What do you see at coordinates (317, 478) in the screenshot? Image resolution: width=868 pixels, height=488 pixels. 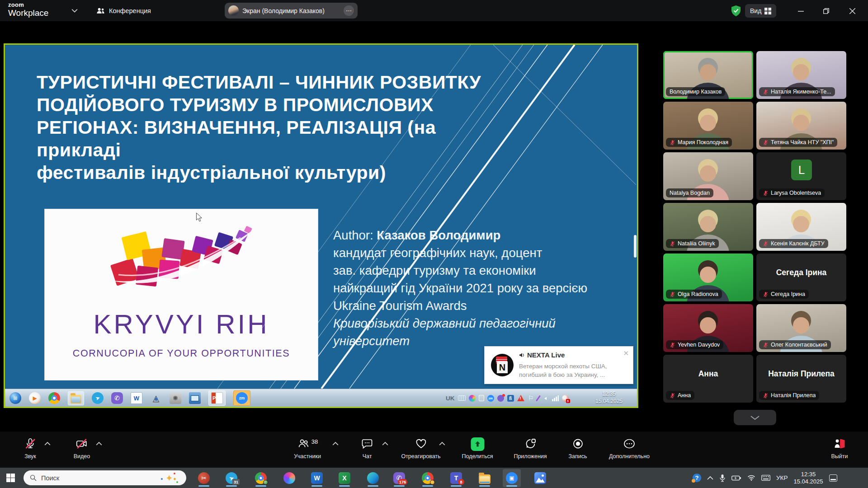 I see `taskbar-word` at bounding box center [317, 478].